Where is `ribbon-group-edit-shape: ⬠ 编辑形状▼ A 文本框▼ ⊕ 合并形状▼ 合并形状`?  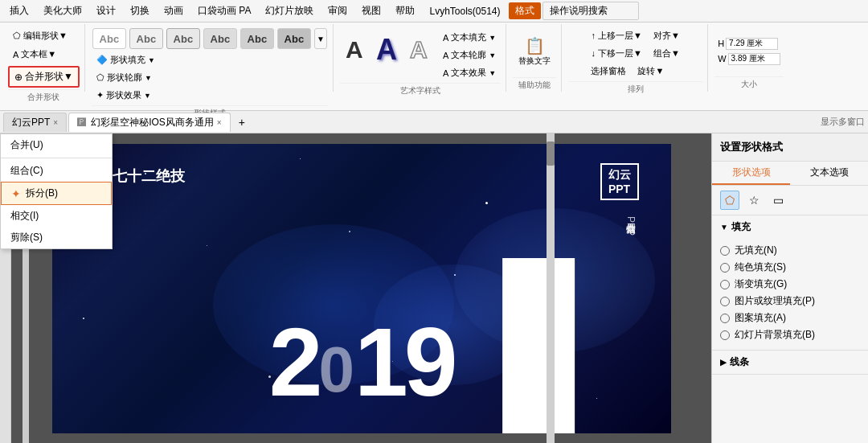
ribbon-group-edit-shape: ⬠ 编辑形状▼ A 文本框▼ ⊕ 合并形状▼ 合并形状 is located at coordinates (44, 58).